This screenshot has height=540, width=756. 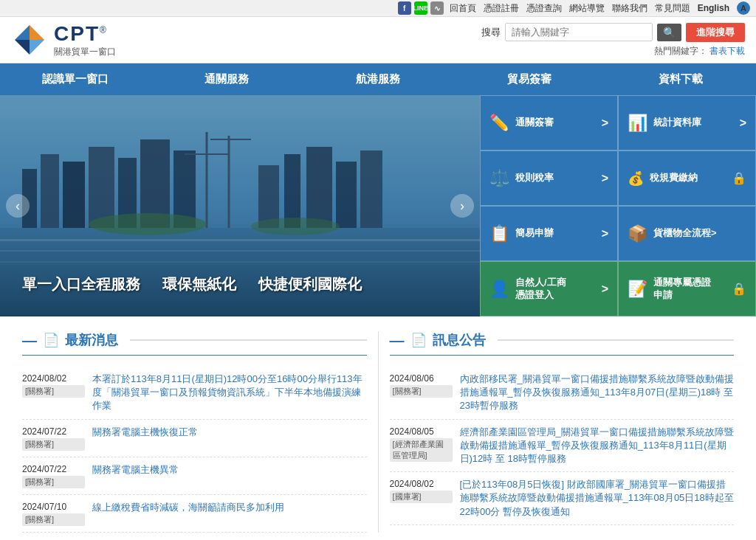 I want to click on qa-tax-arrow: 🔒, so click(x=739, y=179).